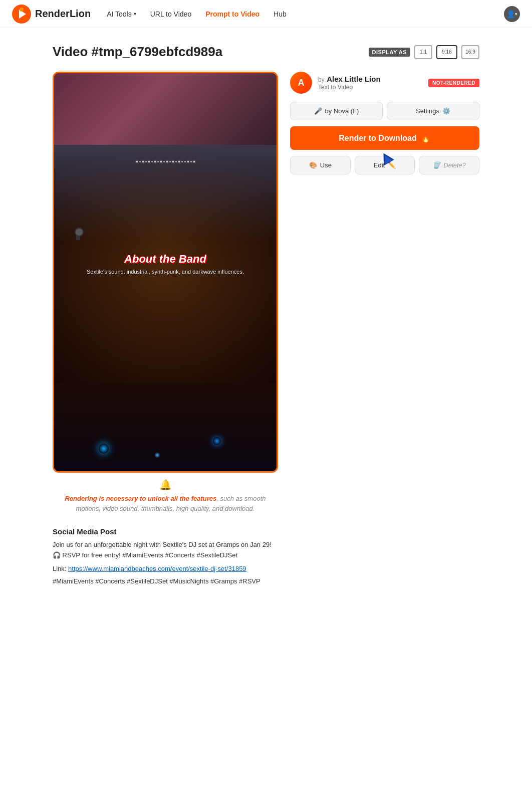  Describe the element at coordinates (378, 138) in the screenshot. I see `render-label: Render to Download` at that location.